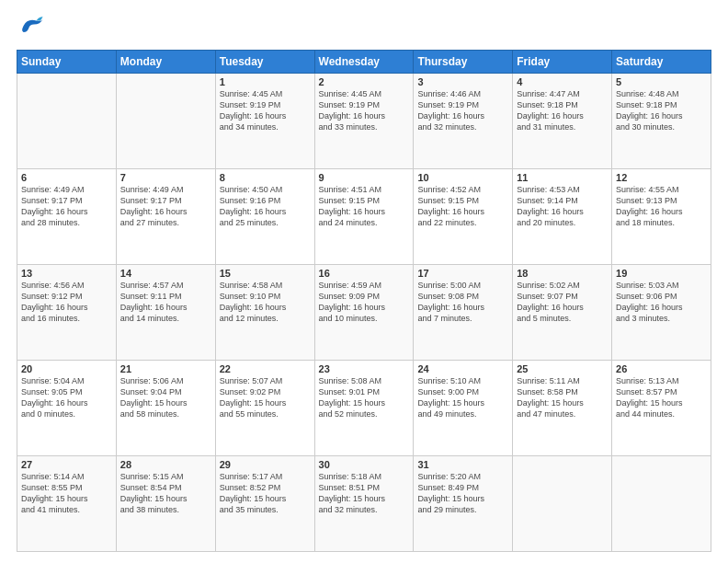  Describe the element at coordinates (563, 63) in the screenshot. I see `col-header-friday: Friday` at that location.